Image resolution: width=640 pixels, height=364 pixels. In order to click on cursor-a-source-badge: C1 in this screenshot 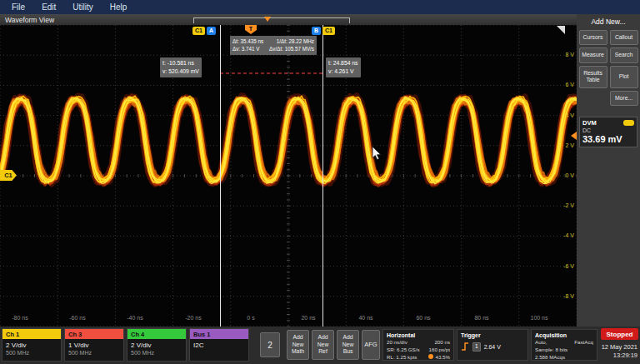, I will do `click(198, 31)`.